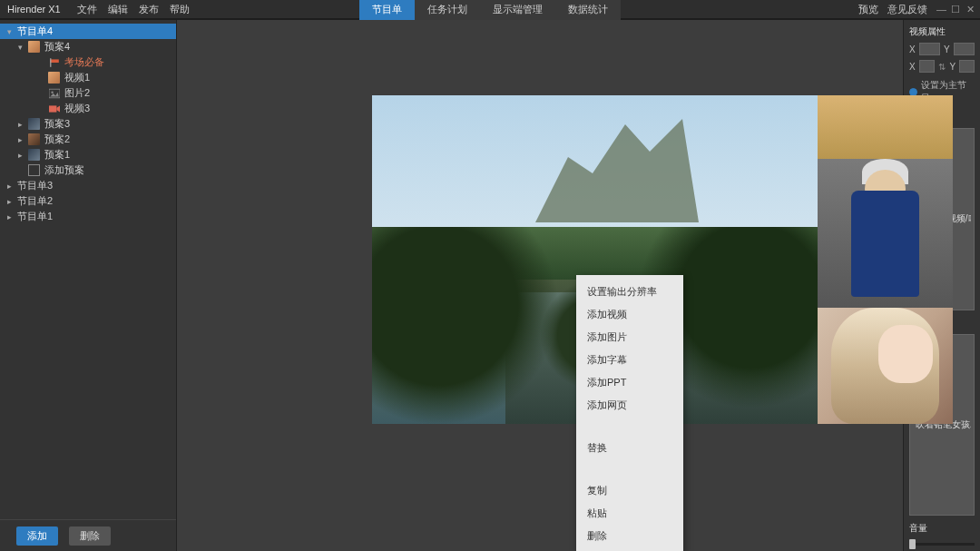 The width and height of the screenshot is (980, 551). I want to click on tree-label: 添加预案, so click(64, 171).